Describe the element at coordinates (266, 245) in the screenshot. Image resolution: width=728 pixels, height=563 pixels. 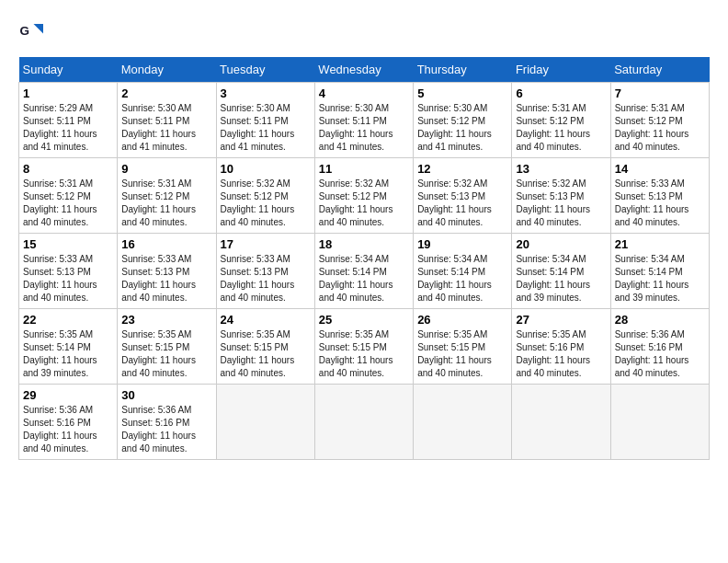
I see `day-number: 17` at that location.